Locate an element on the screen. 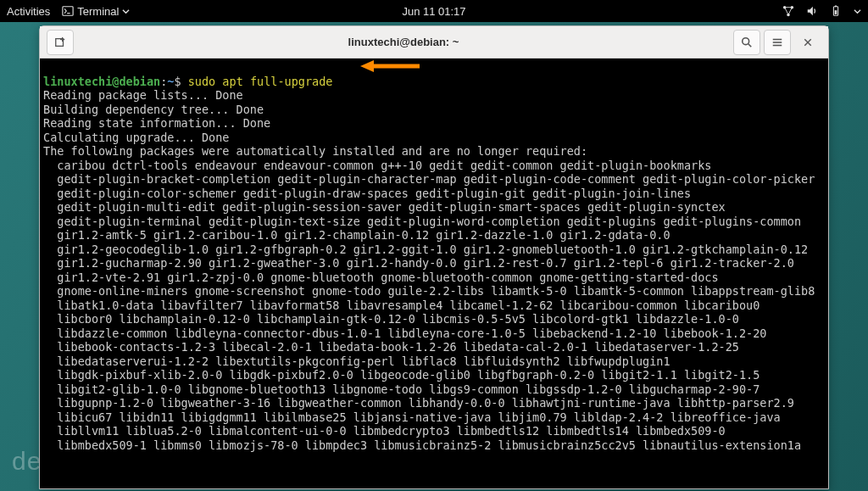 This screenshot has width=868, height=491. hamburger-icon is located at coordinates (777, 42).